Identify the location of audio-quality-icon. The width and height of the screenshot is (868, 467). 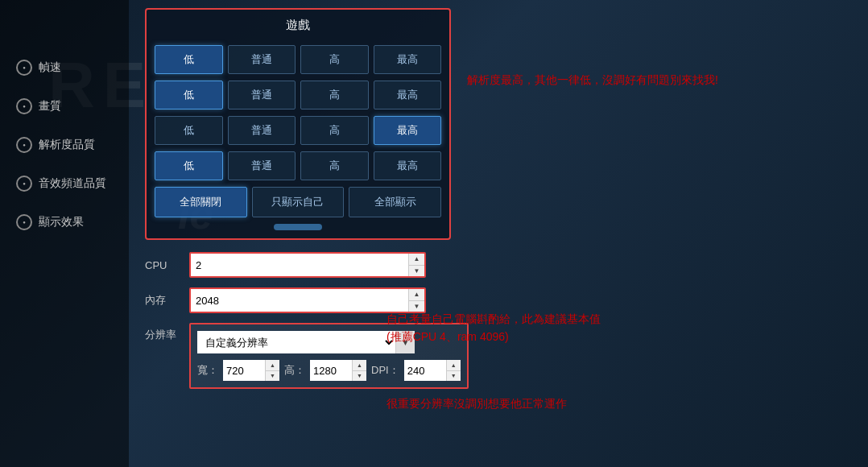
(24, 184).